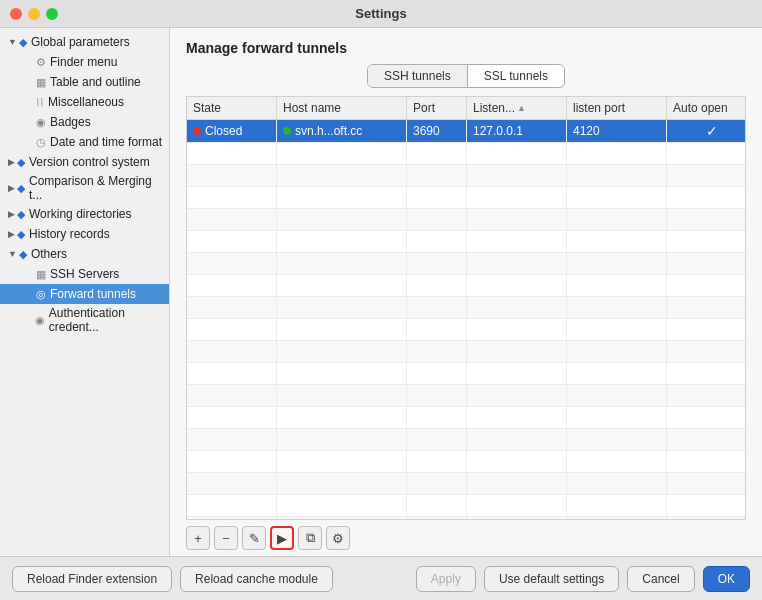 The width and height of the screenshot is (762, 600). What do you see at coordinates (466, 80) in the screenshot?
I see `tab-bar: SSH tunnels SSL tunnels` at bounding box center [466, 80].